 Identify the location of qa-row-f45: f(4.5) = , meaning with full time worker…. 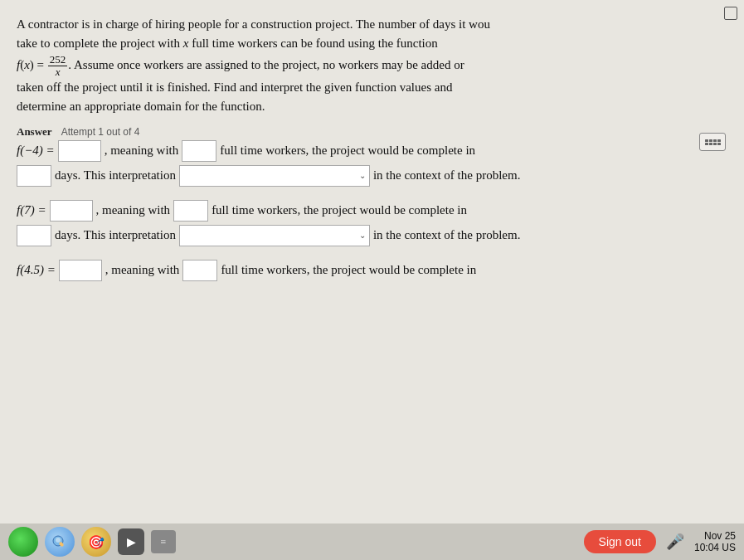
(372, 270).